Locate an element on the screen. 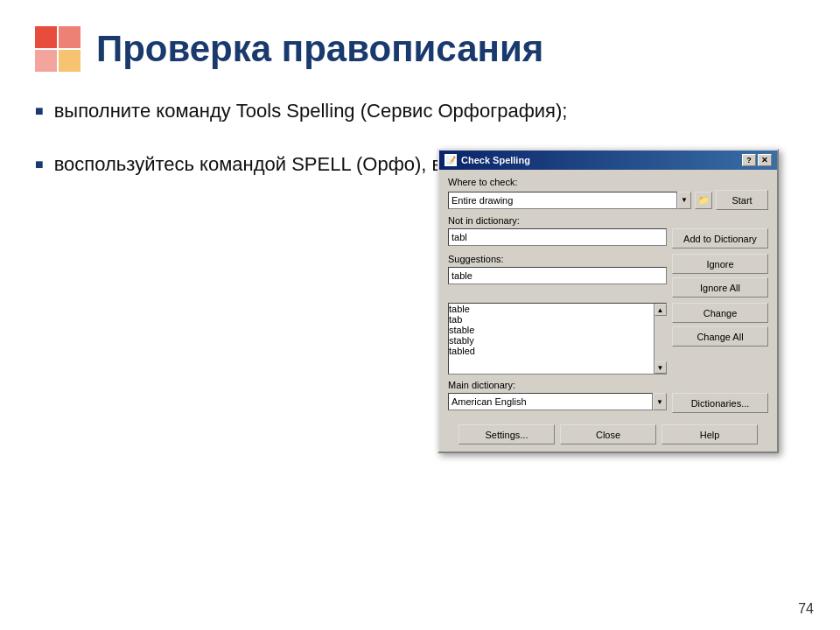  list-item: выполните команду Tools Spelling (Сервис… is located at coordinates (420, 112).